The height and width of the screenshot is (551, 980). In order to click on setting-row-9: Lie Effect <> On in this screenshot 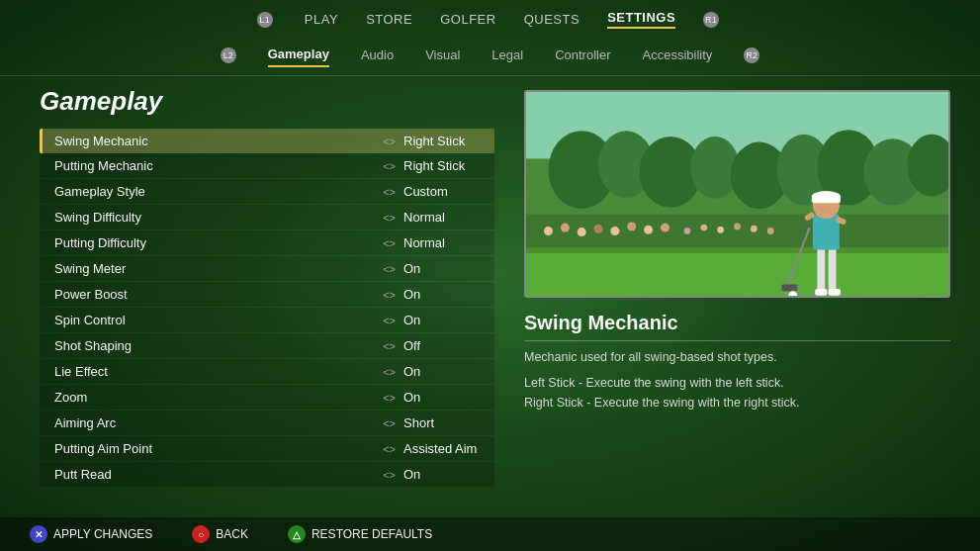, I will do `click(267, 372)`.